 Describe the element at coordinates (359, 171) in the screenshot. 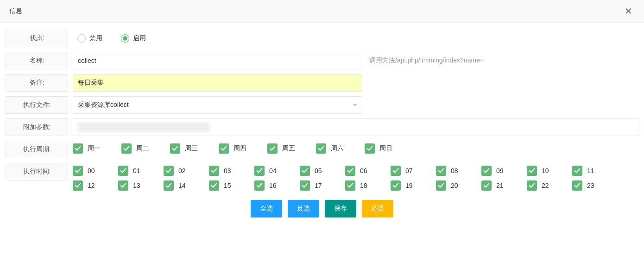

I see `runtime-hour-checkbox: 06` at that location.